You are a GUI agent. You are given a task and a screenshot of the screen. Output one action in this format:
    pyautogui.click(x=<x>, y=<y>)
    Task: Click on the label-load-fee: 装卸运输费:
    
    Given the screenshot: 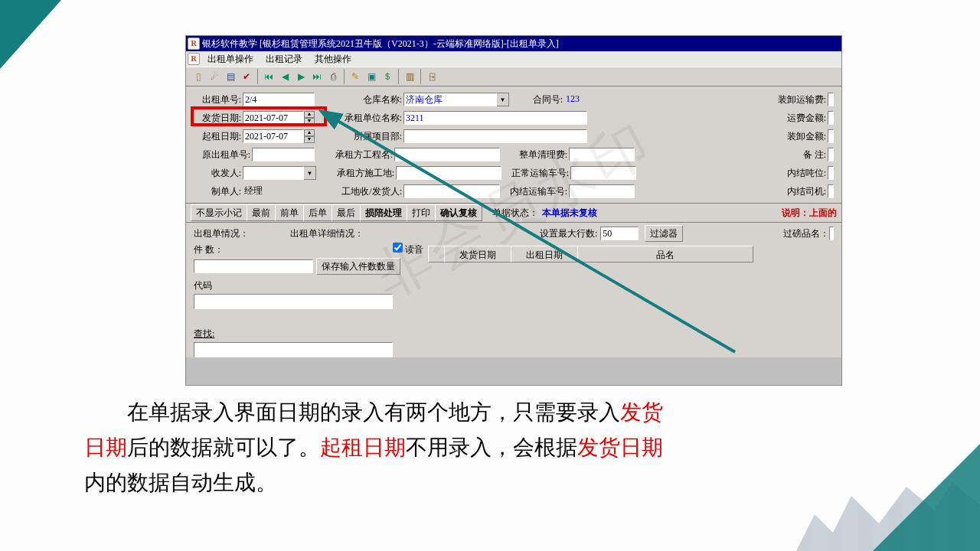 What is the action you would take?
    pyautogui.click(x=793, y=99)
    